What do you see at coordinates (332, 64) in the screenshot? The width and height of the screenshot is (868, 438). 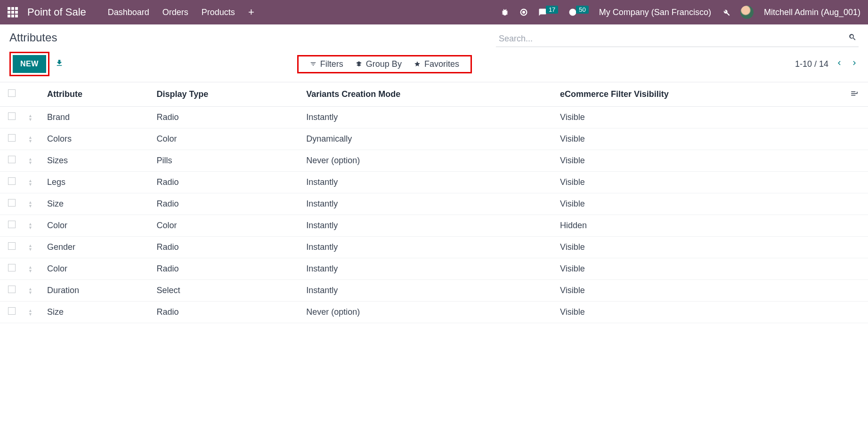 I see `filters-label: Filters` at bounding box center [332, 64].